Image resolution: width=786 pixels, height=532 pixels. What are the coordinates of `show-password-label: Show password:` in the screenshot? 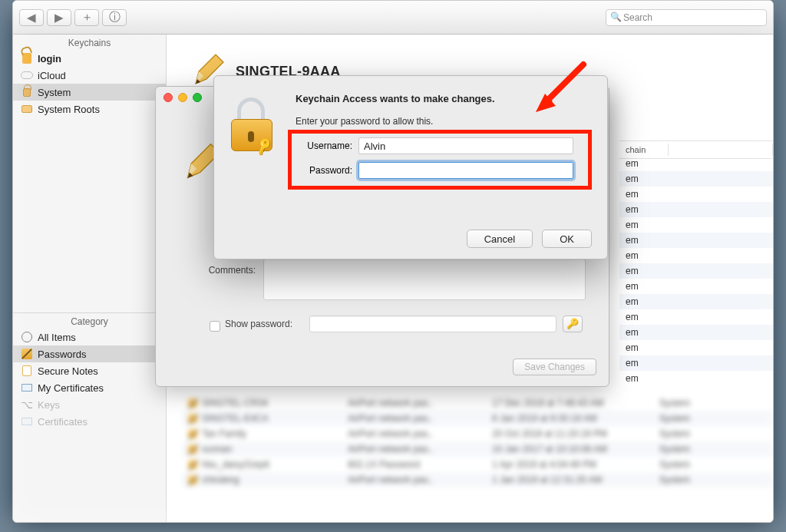 It's located at (267, 324).